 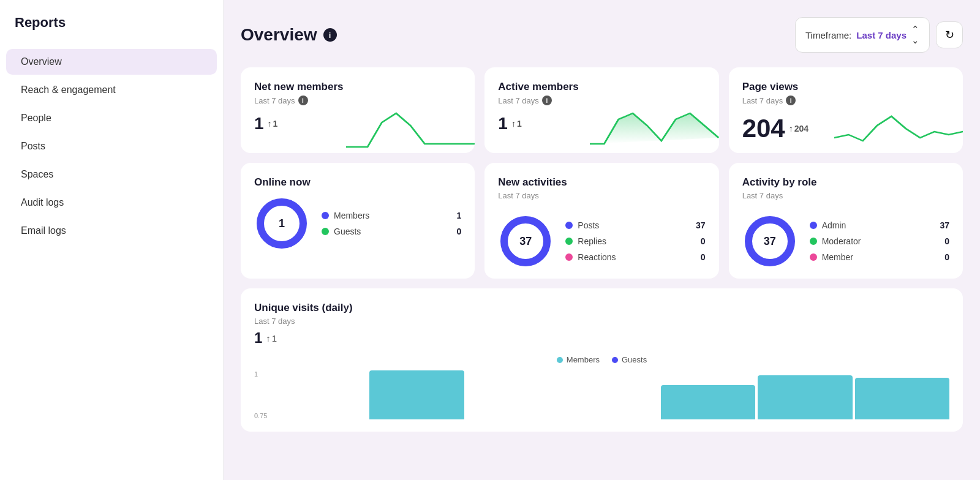 What do you see at coordinates (611, 395) in the screenshot?
I see `bar-chart-bars` at bounding box center [611, 395].